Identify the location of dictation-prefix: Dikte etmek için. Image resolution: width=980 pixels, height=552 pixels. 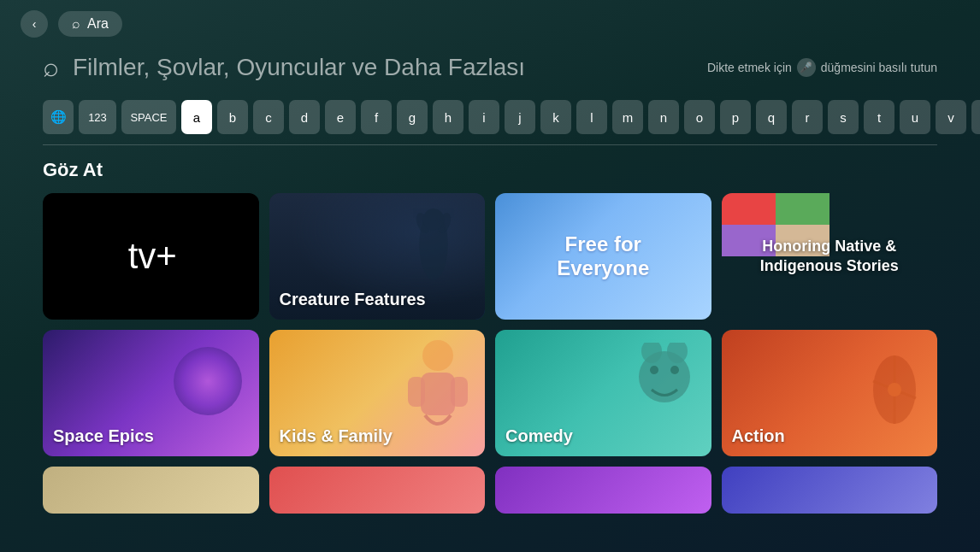
(749, 68).